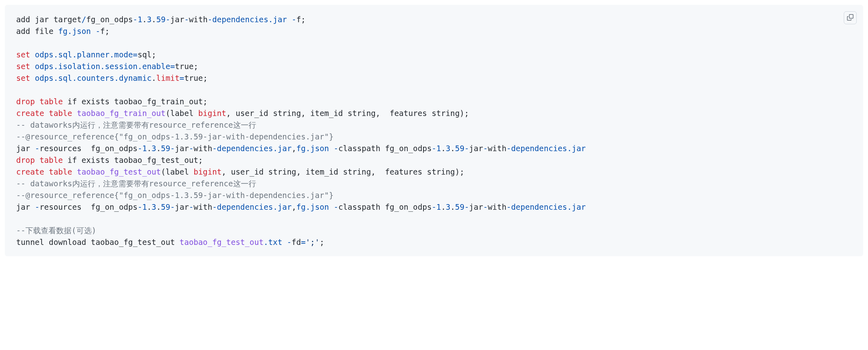  I want to click on code-line: --下载查看数据(可选), so click(56, 230).